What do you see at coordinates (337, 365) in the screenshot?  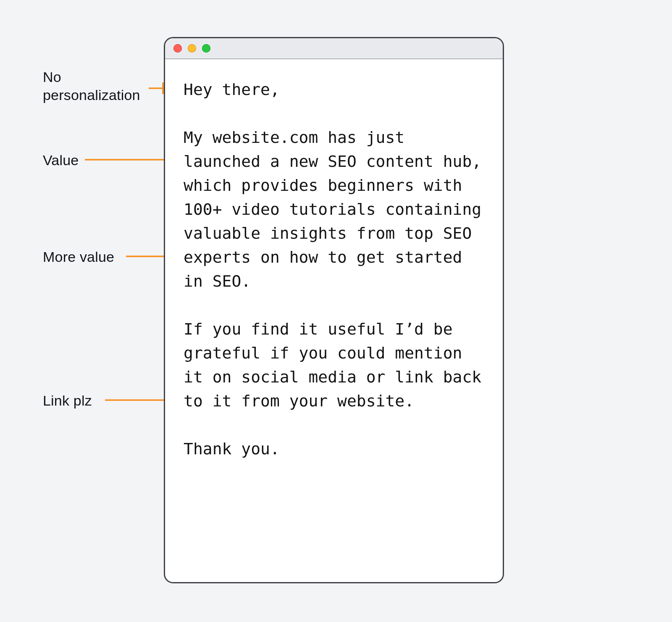 I see `email-paragraph-2: If you find it useful I’d be grateful if…` at bounding box center [337, 365].